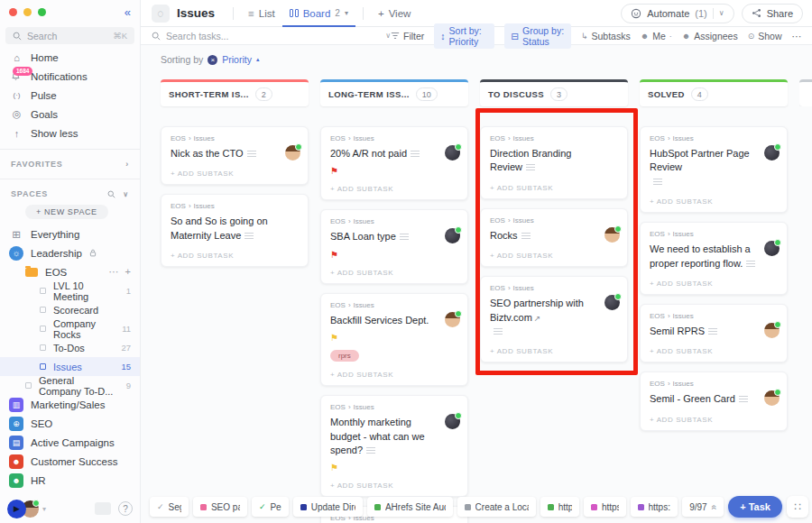  Describe the element at coordinates (114, 272) in the screenshot. I see `folder-more-icon: ⋯` at that location.